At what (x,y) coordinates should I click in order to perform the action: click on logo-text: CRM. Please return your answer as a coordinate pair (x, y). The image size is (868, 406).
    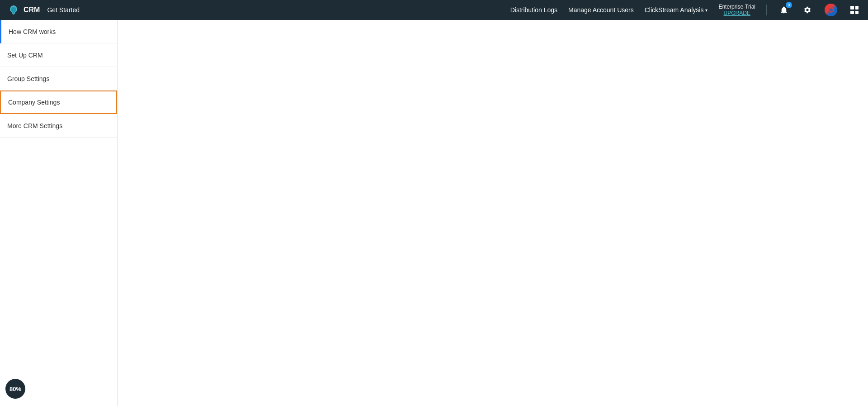
    Looking at the image, I should click on (32, 10).